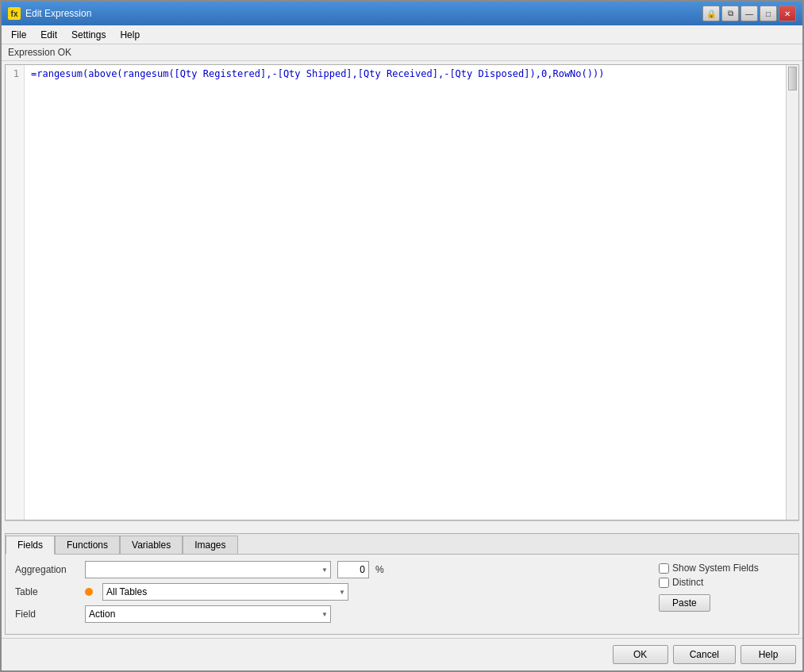  What do you see at coordinates (89, 592) in the screenshot?
I see `table-dot-icon` at bounding box center [89, 592].